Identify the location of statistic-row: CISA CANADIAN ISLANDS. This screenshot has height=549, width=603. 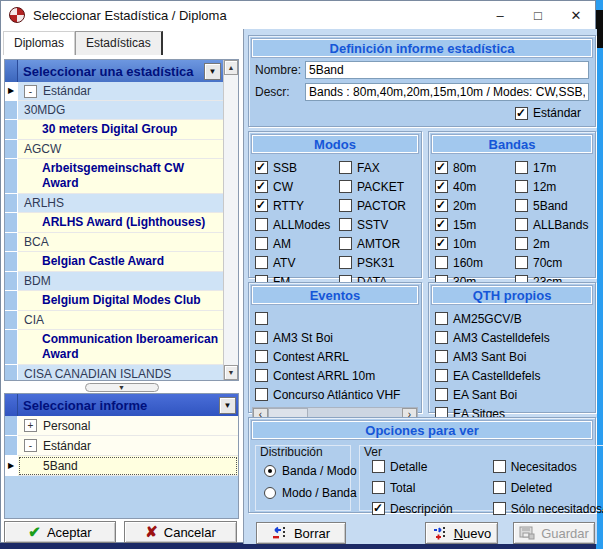
(114, 372).